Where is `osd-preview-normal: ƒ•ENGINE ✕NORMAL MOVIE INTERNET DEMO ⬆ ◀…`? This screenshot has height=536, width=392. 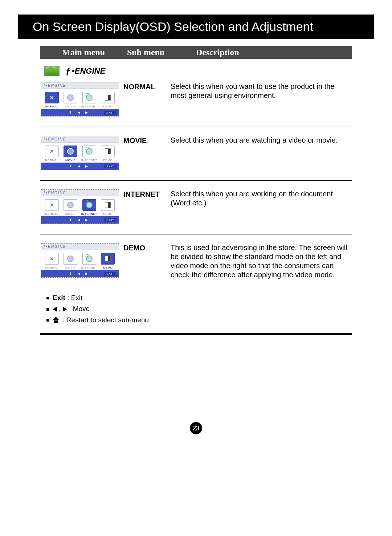 osd-preview-normal: ƒ•ENGINE ✕NORMAL MOVIE INTERNET DEMO ⬆ ◀… is located at coordinates (80, 99).